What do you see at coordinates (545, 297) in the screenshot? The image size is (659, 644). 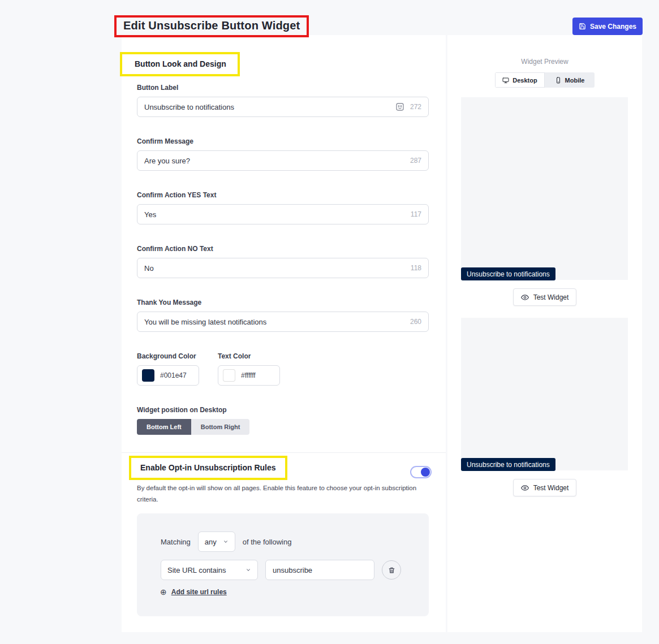 I see `test-widget-button-desktop: Test Widget` at bounding box center [545, 297].